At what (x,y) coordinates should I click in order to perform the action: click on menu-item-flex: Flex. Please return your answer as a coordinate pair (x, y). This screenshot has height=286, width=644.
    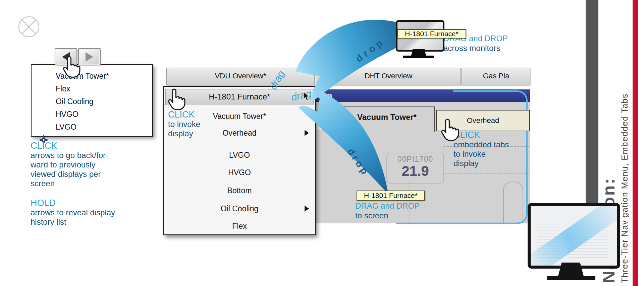
    Looking at the image, I should click on (239, 226).